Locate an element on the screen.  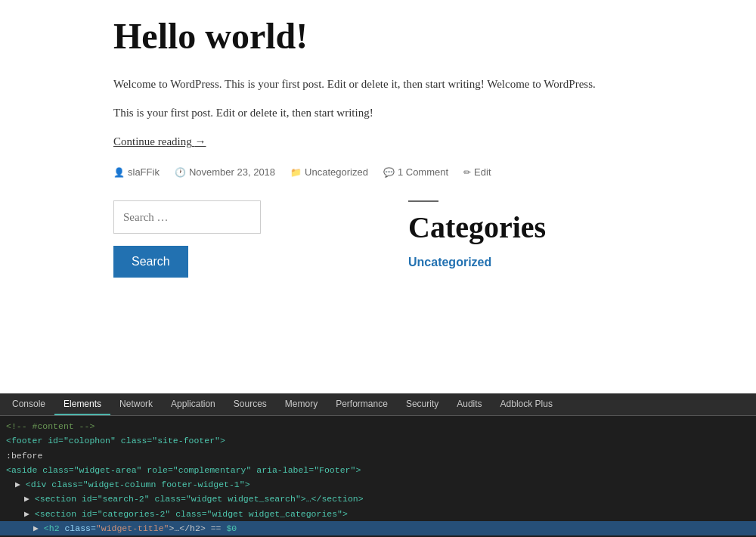
code-line: :before is located at coordinates (378, 455).